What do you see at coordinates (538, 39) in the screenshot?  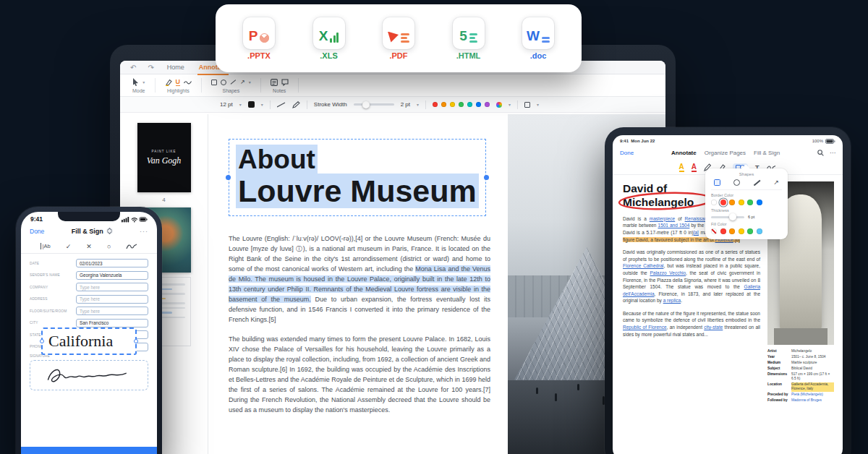 I see `format-doc: W .doc` at bounding box center [538, 39].